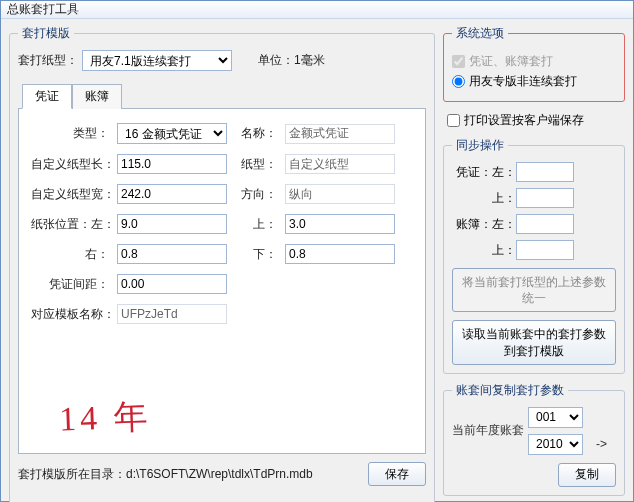 The height and width of the screenshot is (502, 634). Describe the element at coordinates (256, 164) in the screenshot. I see `ptype-label: 纸型：` at that location.